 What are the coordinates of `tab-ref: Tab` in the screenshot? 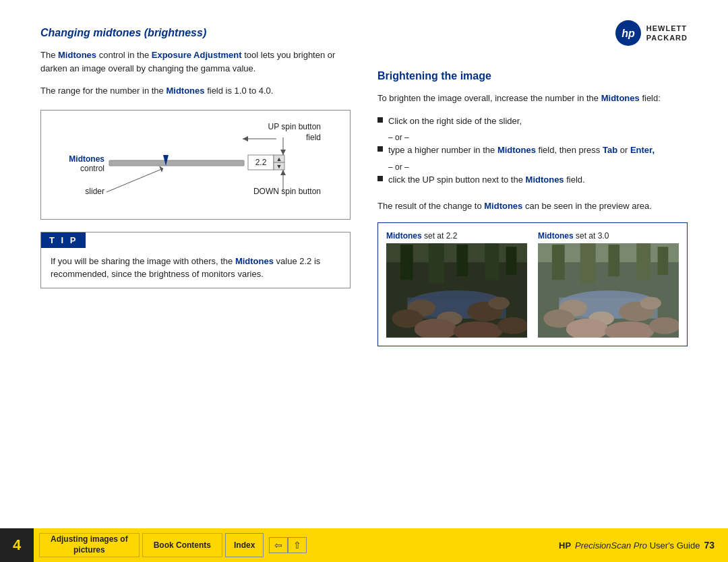 It's located at (610, 150).